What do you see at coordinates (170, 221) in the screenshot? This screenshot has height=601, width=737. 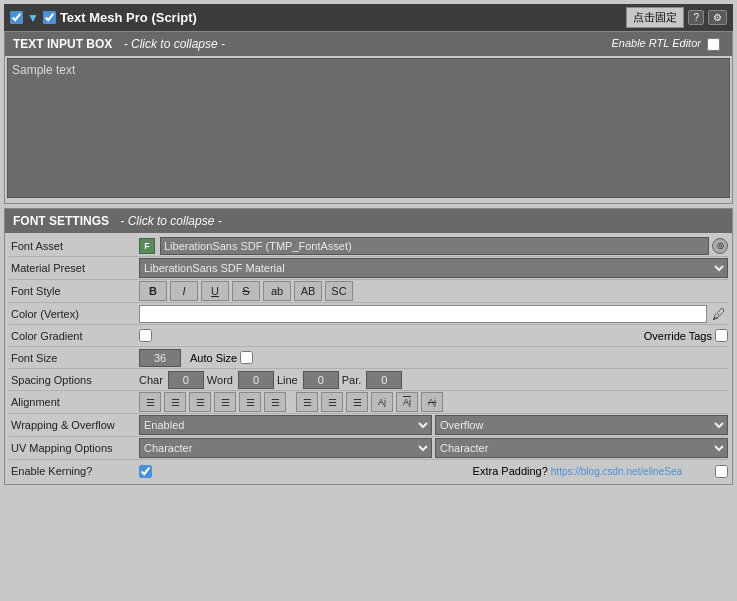 I see `font-settings-collapse: - Click to collapse -` at bounding box center [170, 221].